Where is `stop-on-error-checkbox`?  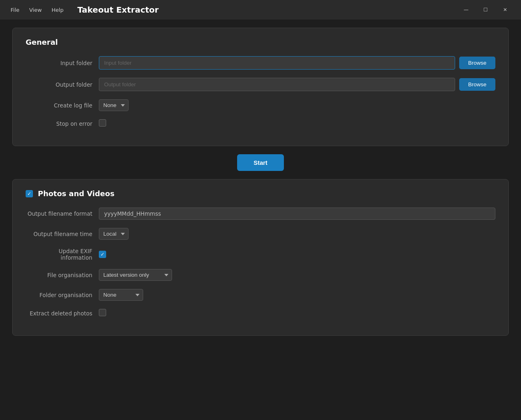
stop-on-error-checkbox is located at coordinates (102, 123).